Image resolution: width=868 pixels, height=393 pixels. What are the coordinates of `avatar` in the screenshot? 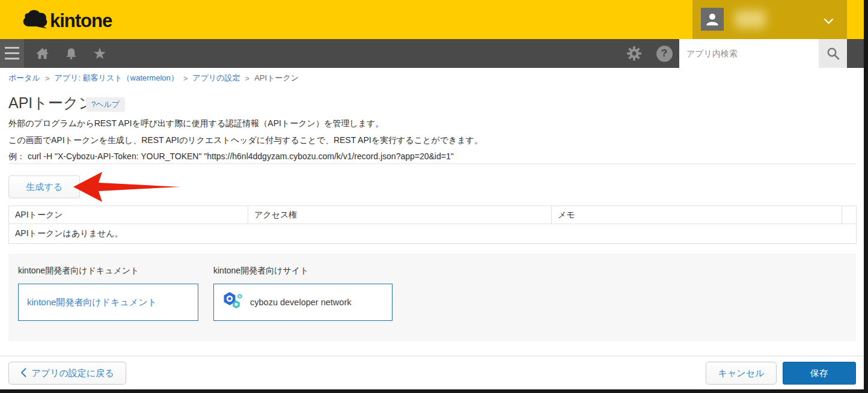 It's located at (712, 19).